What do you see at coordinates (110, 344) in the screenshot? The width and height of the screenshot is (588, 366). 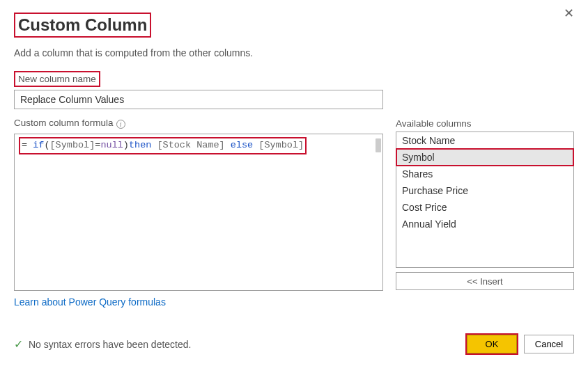 I see `status-text: No syntax errors have been detected.` at bounding box center [110, 344].